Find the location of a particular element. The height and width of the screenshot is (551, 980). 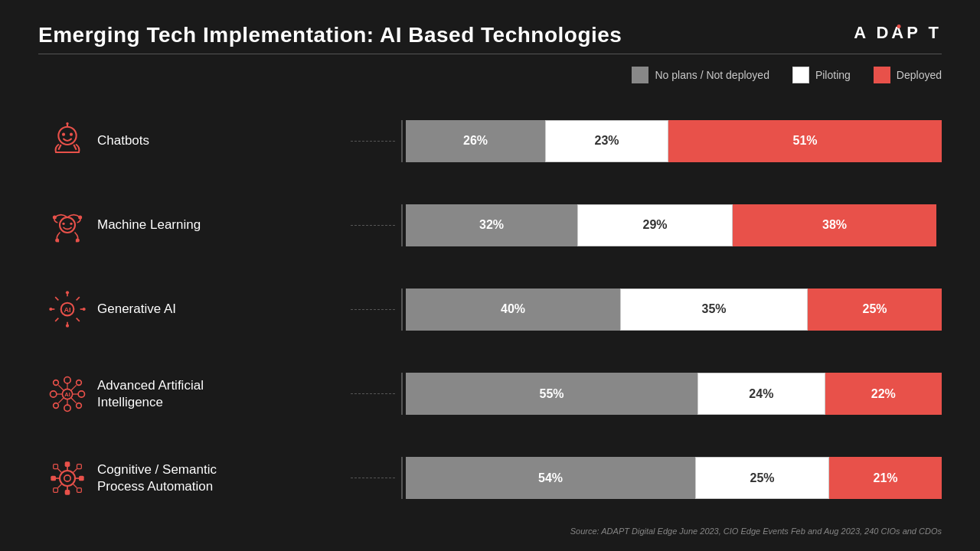

bar-machine-learning-grey: 32% is located at coordinates (492, 225).